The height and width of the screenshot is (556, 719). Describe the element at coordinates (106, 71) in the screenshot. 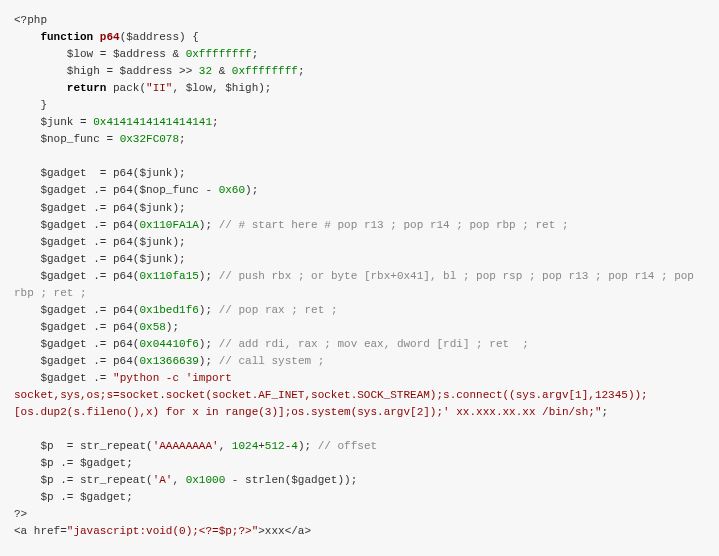

I see `code-text: $high = $address >>` at that location.